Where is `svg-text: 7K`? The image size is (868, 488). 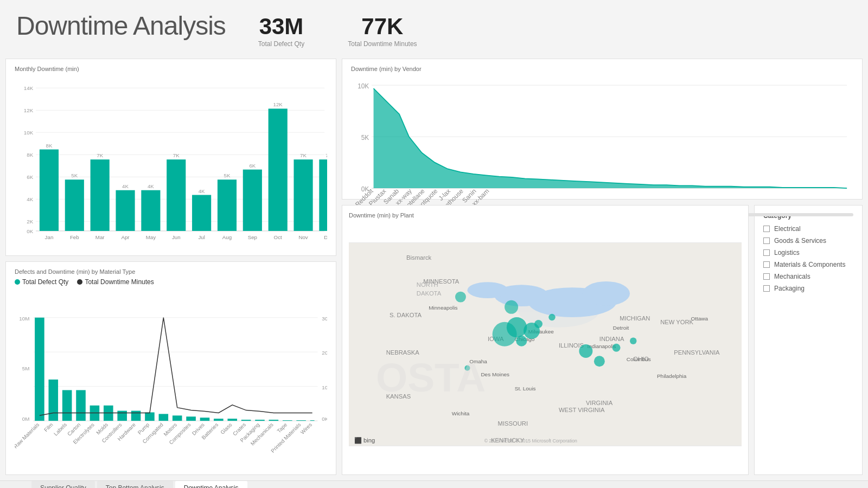
svg-text: 7K is located at coordinates (303, 155).